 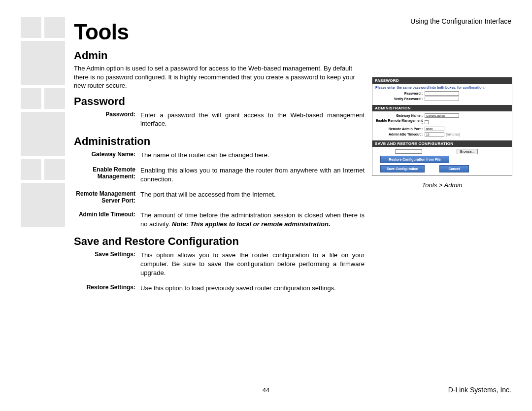 What do you see at coordinates (252, 155) in the screenshot?
I see `def-text: The name of the router can be changed he…` at bounding box center [252, 155].